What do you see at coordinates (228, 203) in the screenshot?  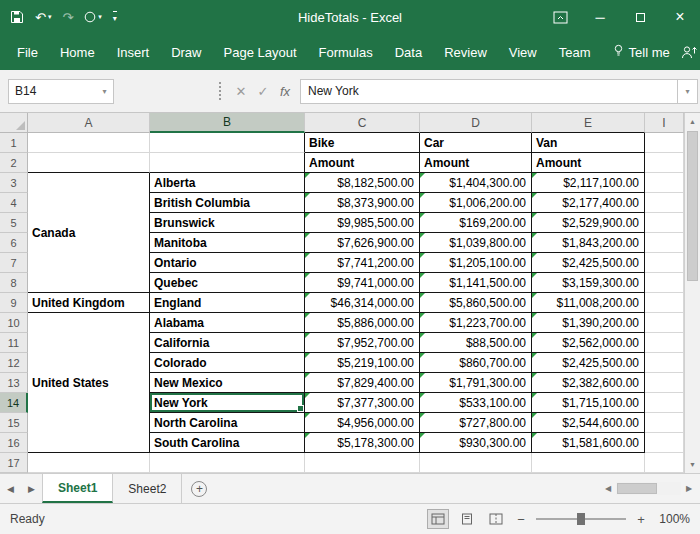 I see `cell-B4: British Columbia` at bounding box center [228, 203].